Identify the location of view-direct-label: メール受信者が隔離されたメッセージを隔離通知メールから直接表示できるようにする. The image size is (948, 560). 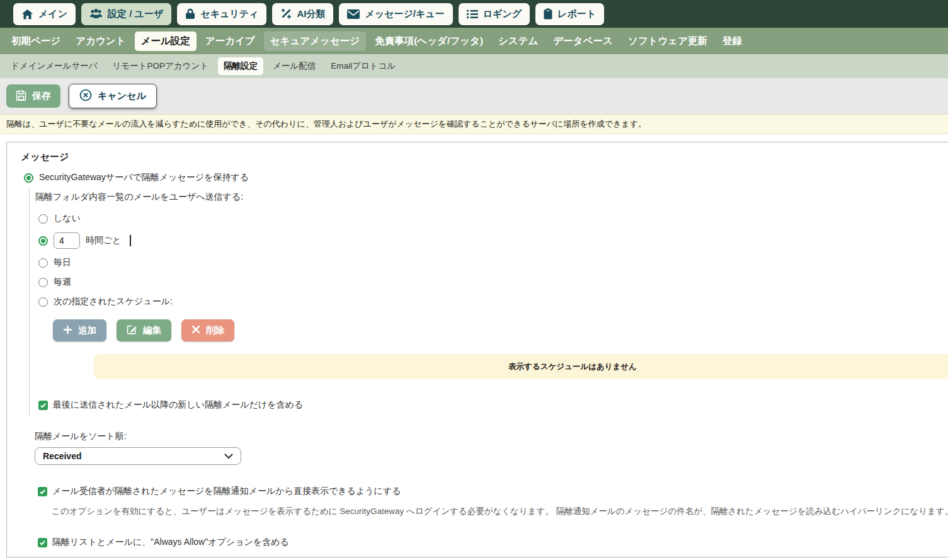
(227, 491).